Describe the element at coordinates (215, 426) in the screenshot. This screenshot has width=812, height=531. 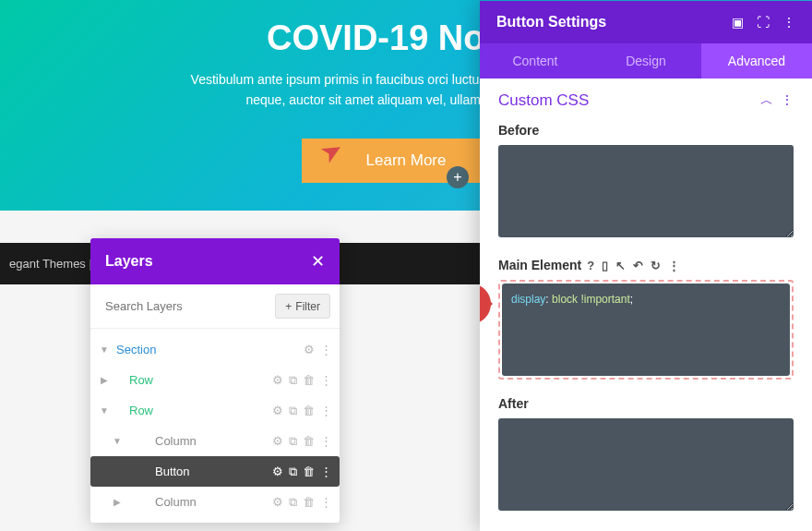
I see `layers-tree: ▼ Section ⚙⋮ ▶ Row ⚙⧉🗑⋮ ▼ Row ⚙⧉🗑⋮ ▼ Col…` at that location.